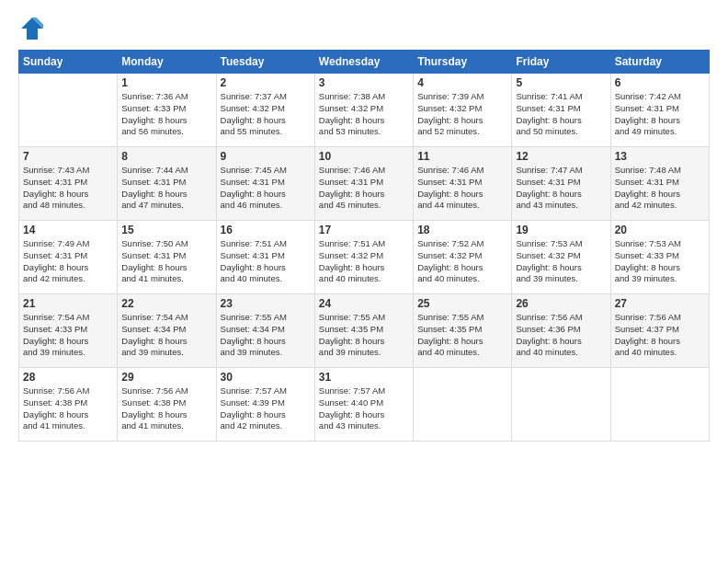  I want to click on weekday-header-wednesday: Wednesday, so click(364, 63).